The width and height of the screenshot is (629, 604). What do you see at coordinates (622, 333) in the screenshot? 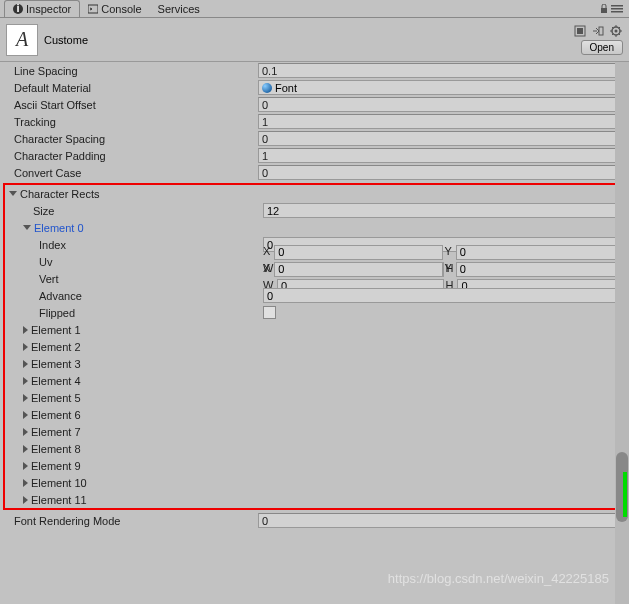
I see `scrollbar` at bounding box center [622, 333].